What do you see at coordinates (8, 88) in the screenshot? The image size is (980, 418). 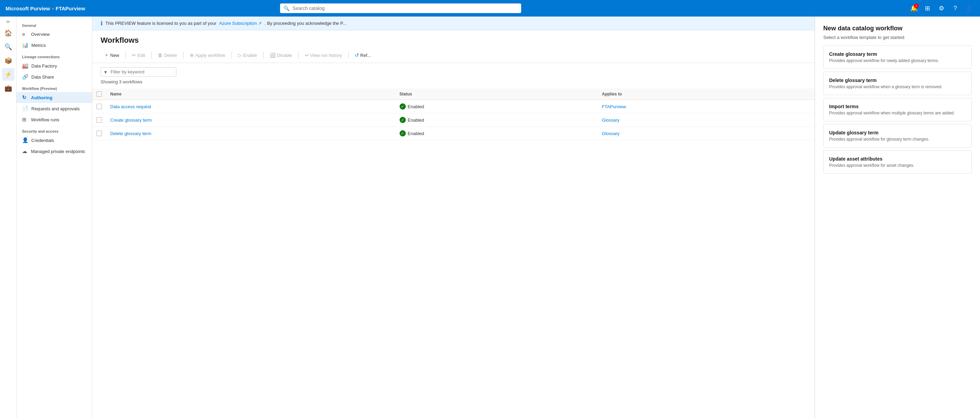 I see `rail-briefcase-button: 💼` at bounding box center [8, 88].